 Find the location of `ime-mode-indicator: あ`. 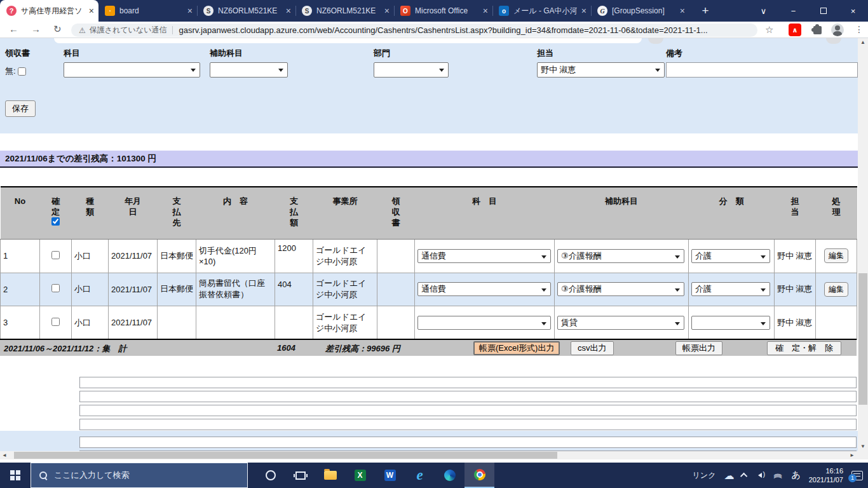

ime-mode-indicator: あ is located at coordinates (796, 475).